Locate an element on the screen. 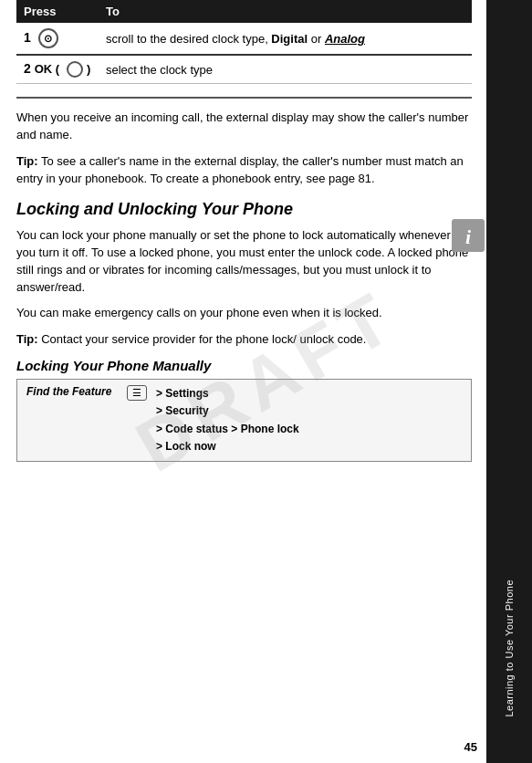 This screenshot has height=763, width=532. tip-2-label: Tip: is located at coordinates (27, 340).